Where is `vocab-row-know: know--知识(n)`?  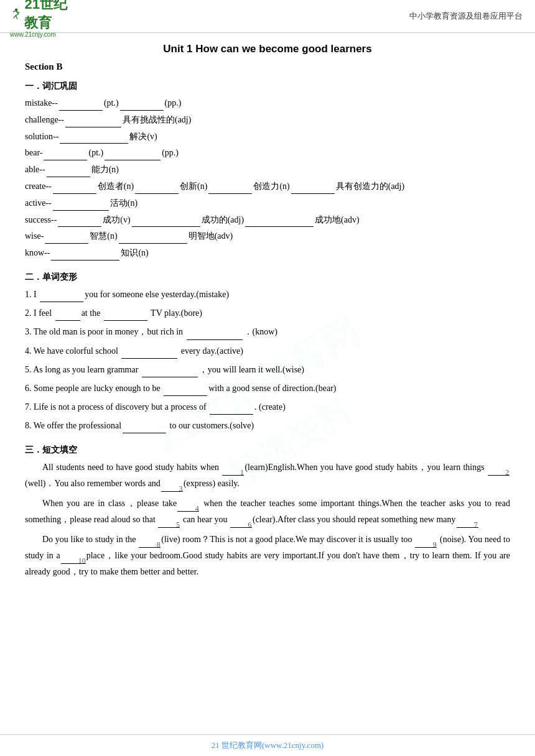 vocab-row-know: know--知识(n) is located at coordinates (268, 253).